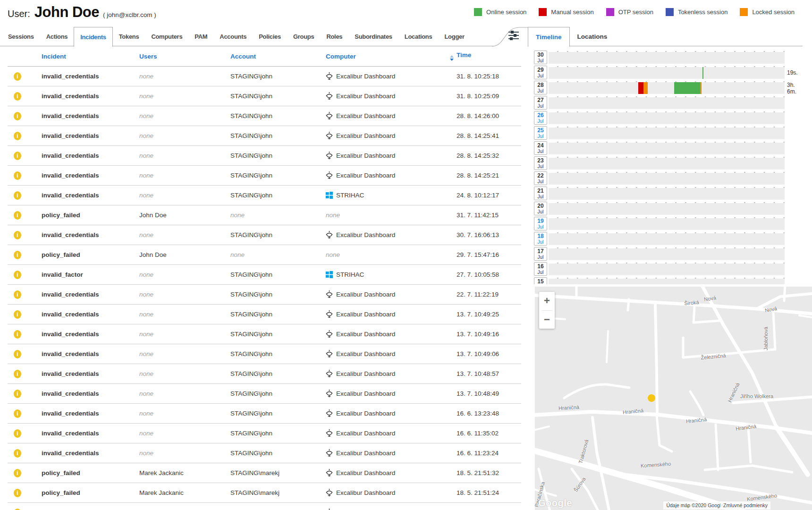 Image resolution: width=812 pixels, height=510 pixels. Describe the element at coordinates (304, 37) in the screenshot. I see `tab-groups: Groups` at that location.